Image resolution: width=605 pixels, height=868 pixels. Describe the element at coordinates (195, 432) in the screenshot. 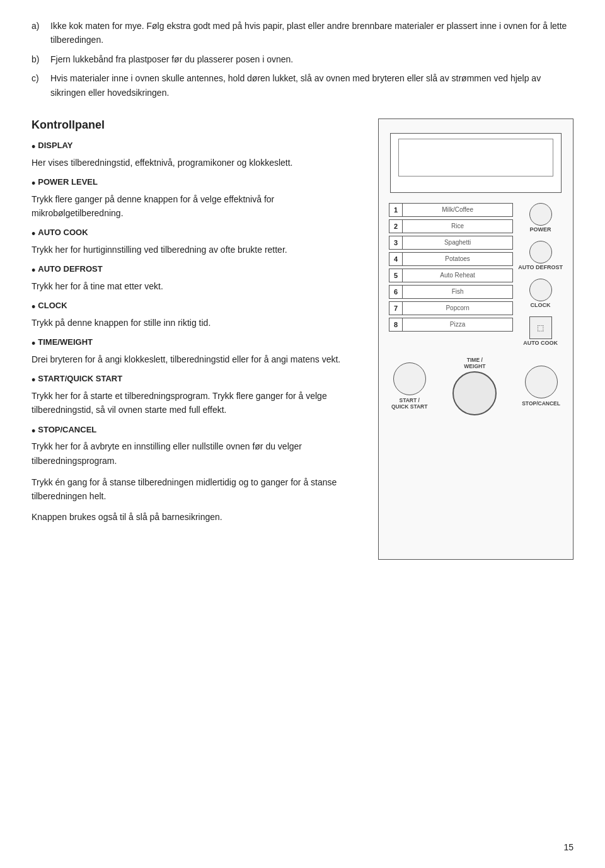

I see `bullet-row-stop: • STOP/CANCEL` at that location.